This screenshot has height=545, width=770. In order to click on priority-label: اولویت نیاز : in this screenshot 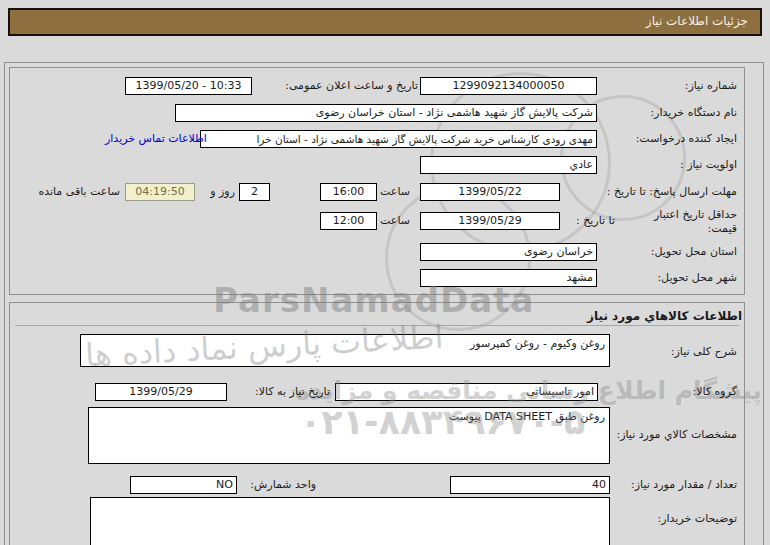, I will do `click(708, 164)`.